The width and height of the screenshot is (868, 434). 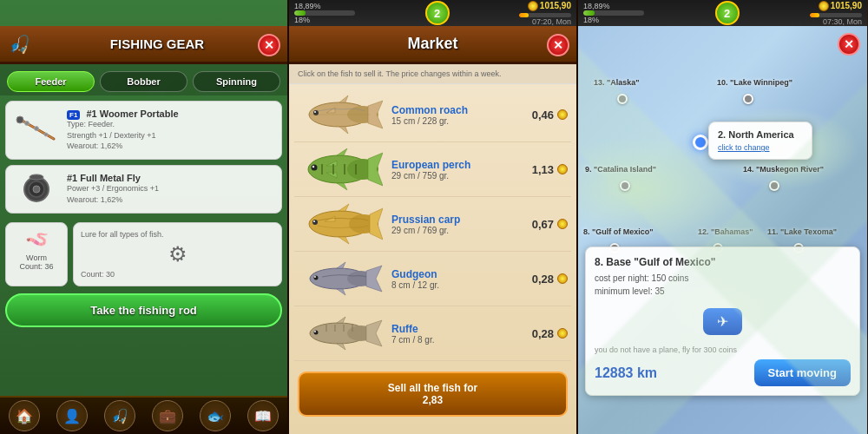 I want to click on tab-spinning: Spinning, so click(x=236, y=82).